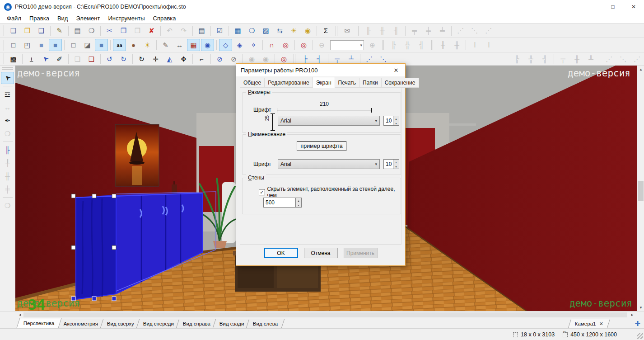 The width and height of the screenshot is (644, 340). Describe the element at coordinates (321, 253) in the screenshot. I see `cancel-button: Отмена` at that location.